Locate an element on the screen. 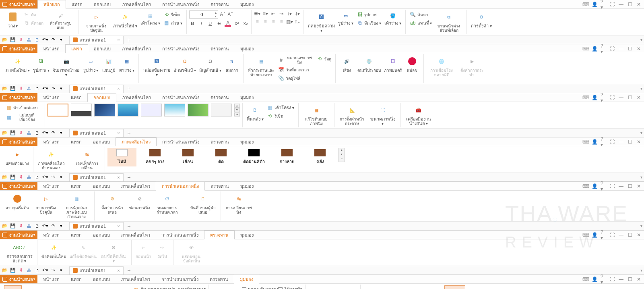 This screenshot has height=289, width=644. numbering-icon: ≡▾ is located at coordinates (265, 14).